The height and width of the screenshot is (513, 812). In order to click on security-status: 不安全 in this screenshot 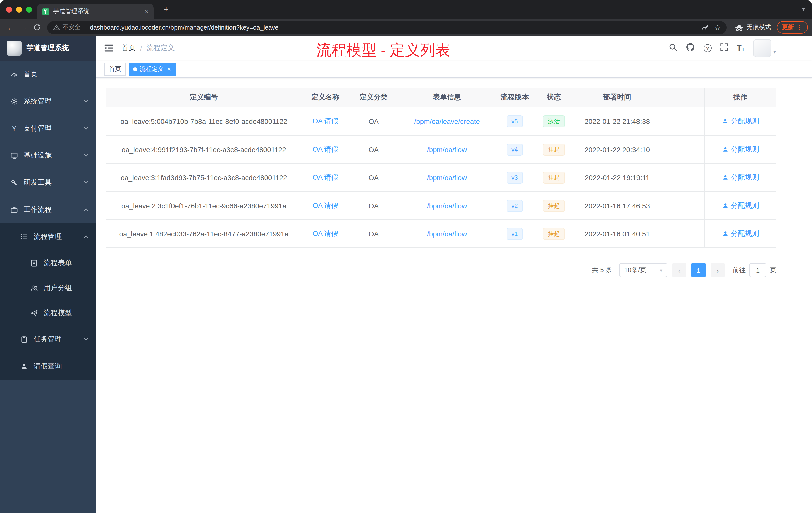, I will do `click(69, 28)`.